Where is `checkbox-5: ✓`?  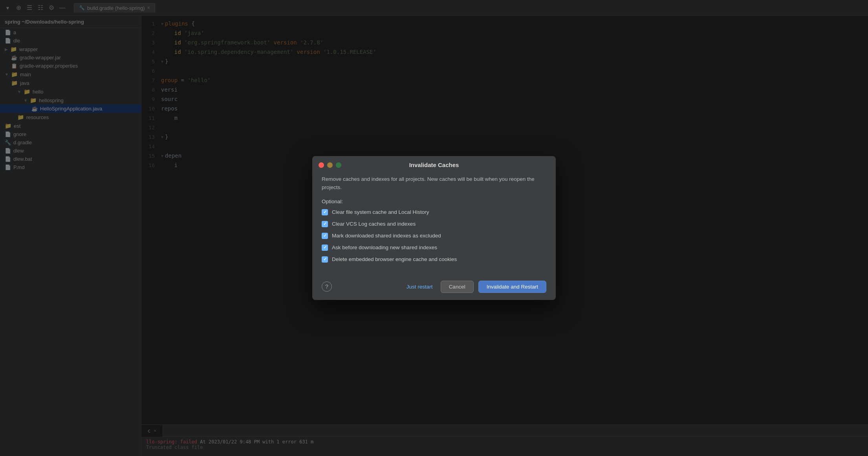 checkbox-5: ✓ is located at coordinates (325, 259).